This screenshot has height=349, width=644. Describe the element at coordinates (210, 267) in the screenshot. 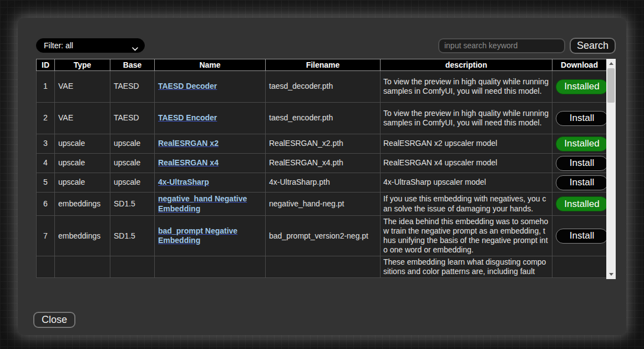

I see `cell-name` at that location.